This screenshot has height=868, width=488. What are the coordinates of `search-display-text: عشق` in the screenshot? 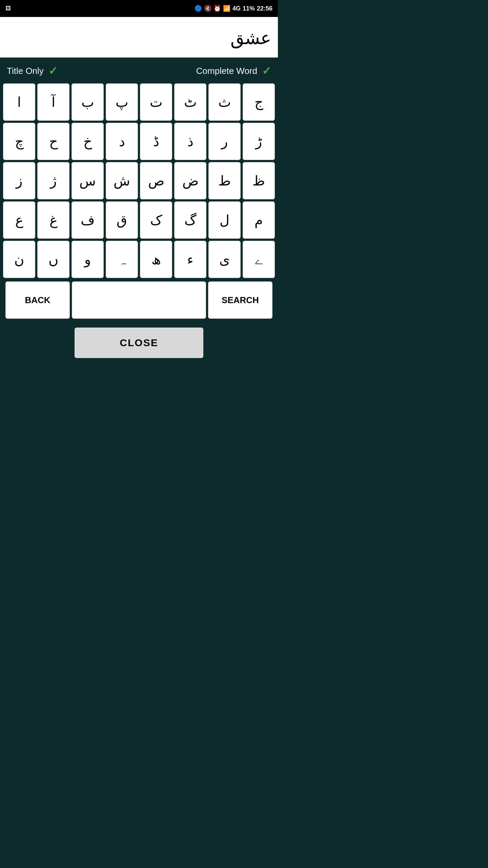 It's located at (251, 40).